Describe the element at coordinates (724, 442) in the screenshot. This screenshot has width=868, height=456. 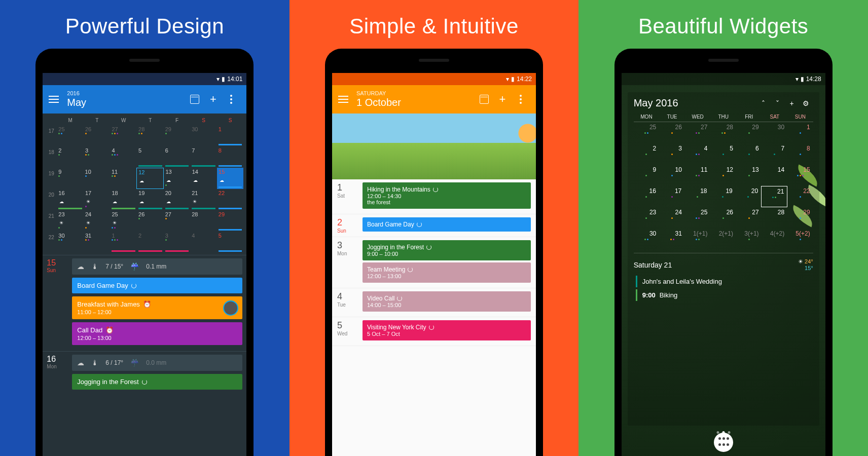
I see `app-drawer-button` at that location.